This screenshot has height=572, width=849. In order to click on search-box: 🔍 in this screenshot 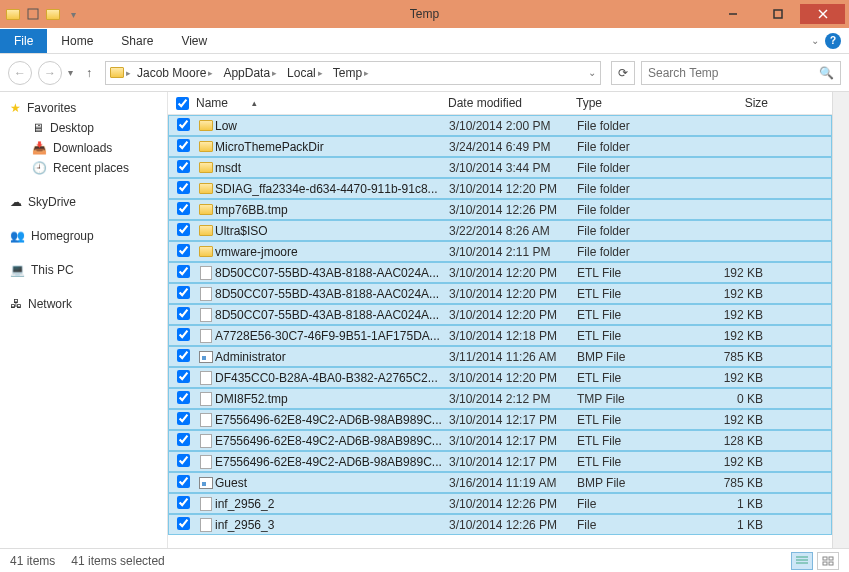, I will do `click(741, 73)`.